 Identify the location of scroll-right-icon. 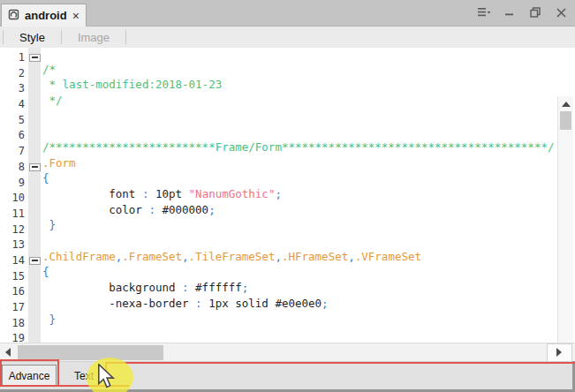
(560, 353).